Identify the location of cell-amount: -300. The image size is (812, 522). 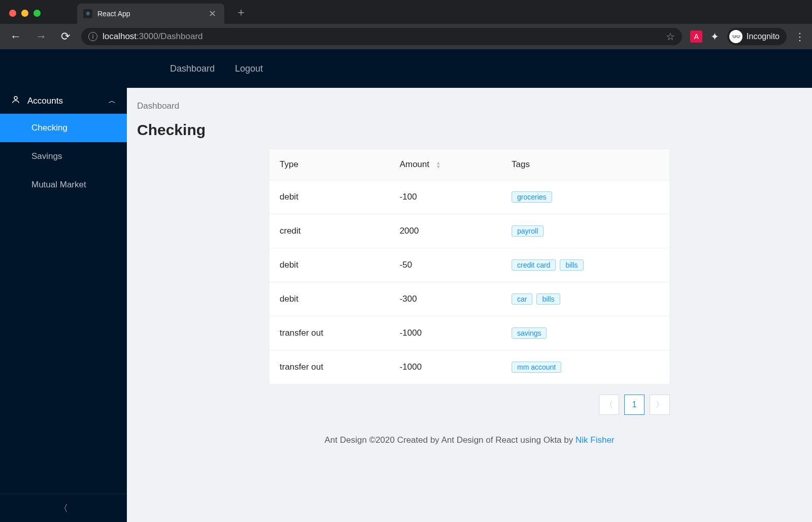
(446, 300).